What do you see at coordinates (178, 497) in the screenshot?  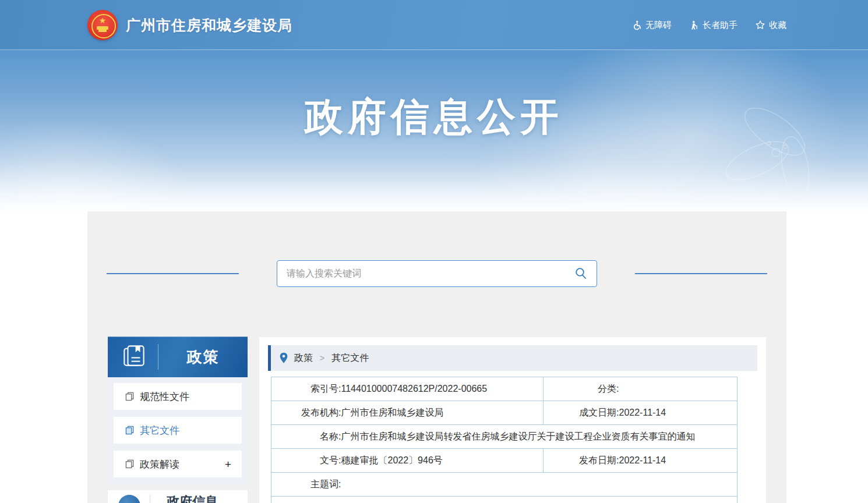 I see `sidebar-section-gov-info: 政府信息公开` at bounding box center [178, 497].